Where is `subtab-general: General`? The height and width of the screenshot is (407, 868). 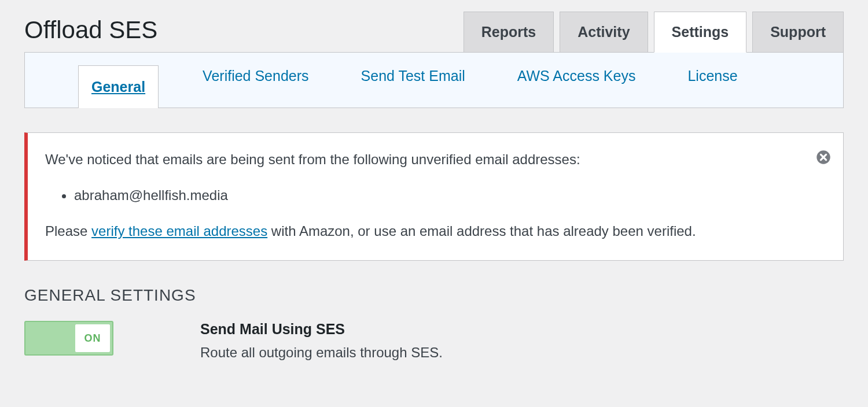
subtab-general: General is located at coordinates (118, 87).